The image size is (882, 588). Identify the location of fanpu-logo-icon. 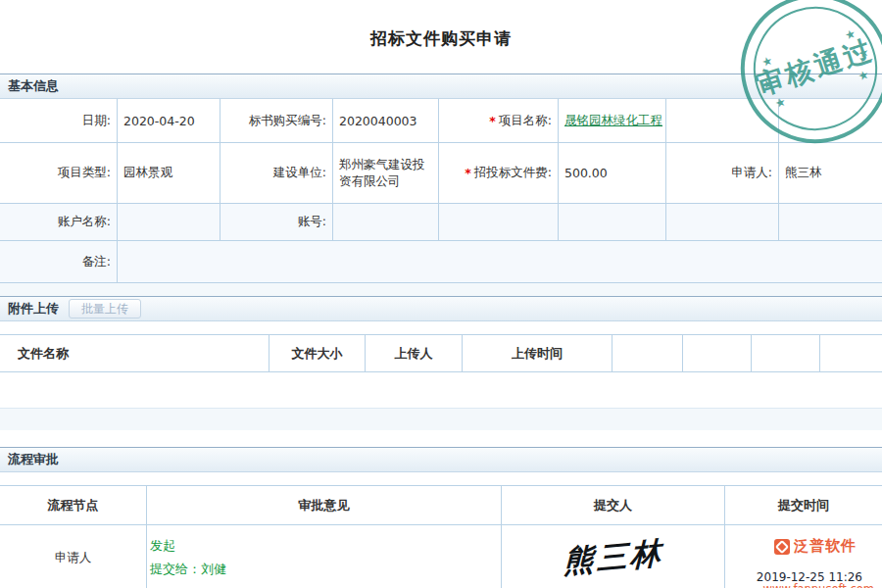
(782, 547).